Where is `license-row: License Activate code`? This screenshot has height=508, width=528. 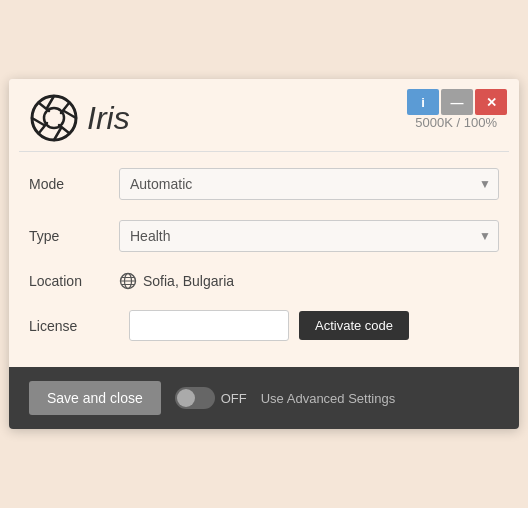
license-row: License Activate code is located at coordinates (264, 326).